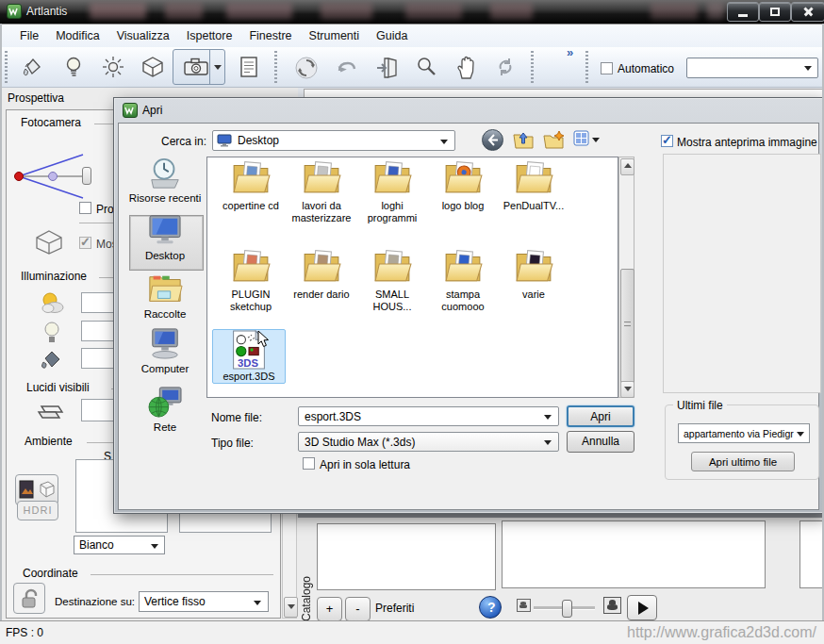 The width and height of the screenshot is (824, 644). Describe the element at coordinates (752, 68) in the screenshot. I see `preset-dropdown` at that location.